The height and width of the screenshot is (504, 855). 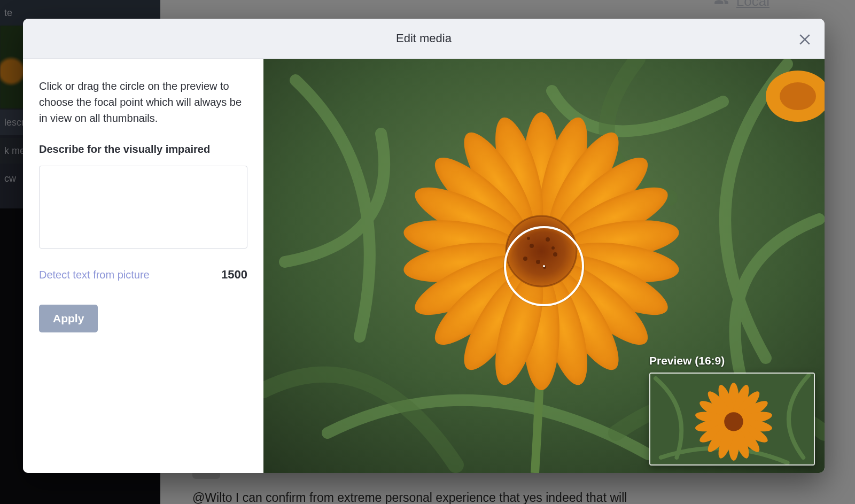 What do you see at coordinates (732, 419) in the screenshot?
I see `preview-thumb` at bounding box center [732, 419].